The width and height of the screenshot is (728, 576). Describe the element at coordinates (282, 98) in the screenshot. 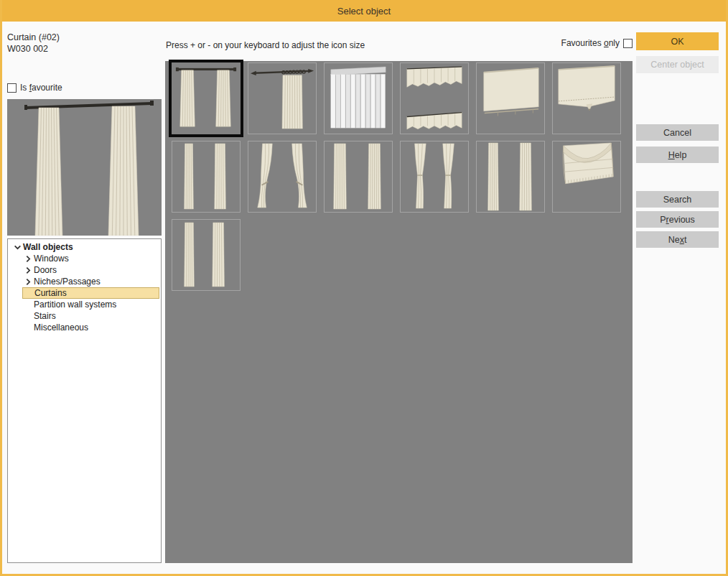

I see `thumbnail-rod-with-side-panel` at that location.